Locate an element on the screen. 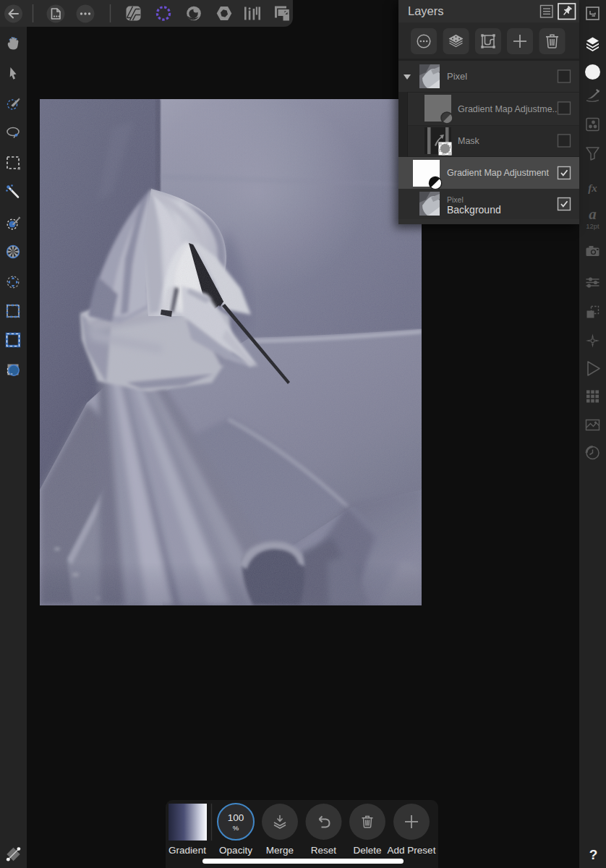 The width and height of the screenshot is (606, 868). svg-text: 100 is located at coordinates (236, 817).